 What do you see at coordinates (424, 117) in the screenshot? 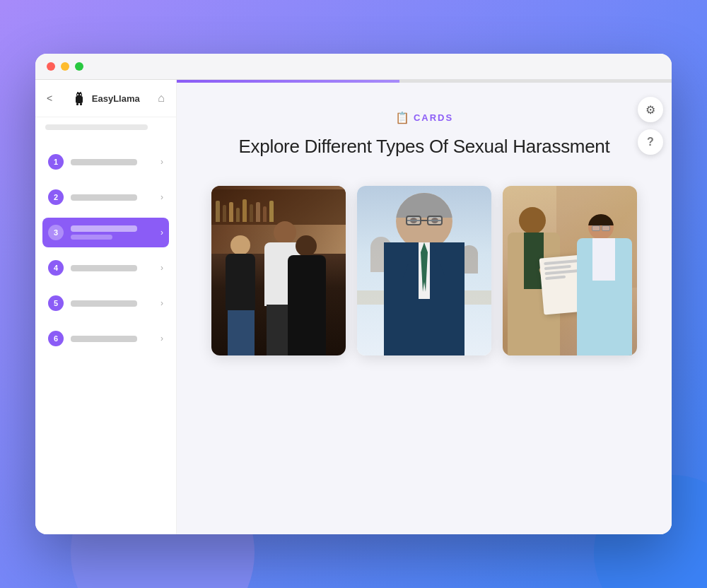
I see `cards-badge: 📋 CARDS` at bounding box center [424, 117].